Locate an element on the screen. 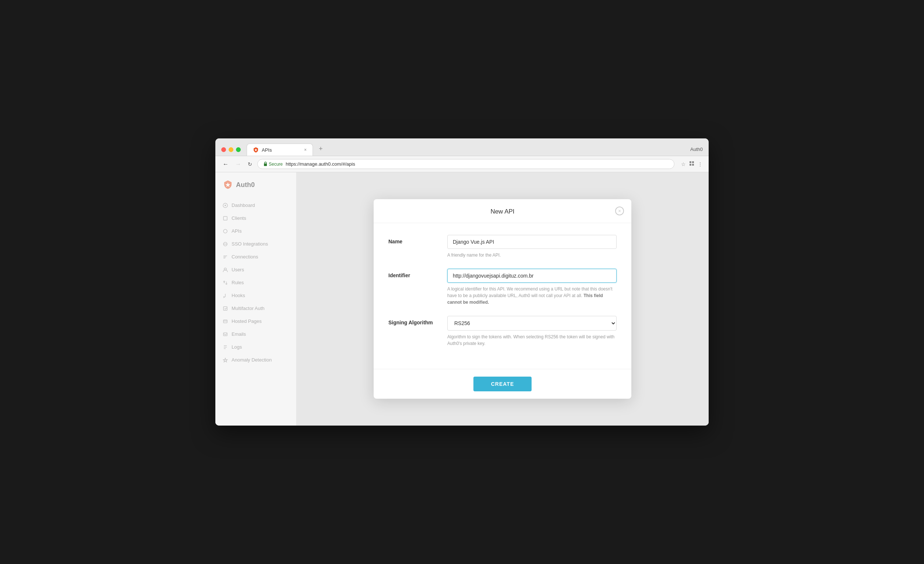 This screenshot has width=924, height=564. close-window-button is located at coordinates (224, 150).